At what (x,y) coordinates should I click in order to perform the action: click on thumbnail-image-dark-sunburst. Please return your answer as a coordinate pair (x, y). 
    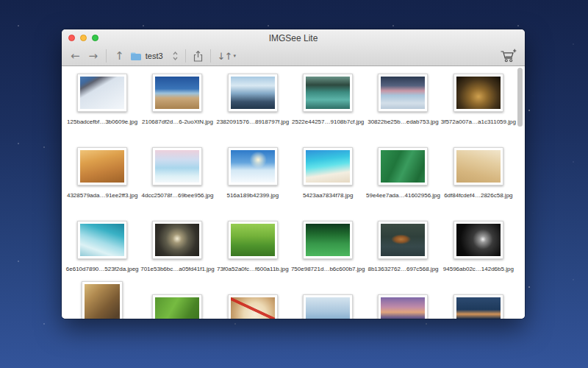
    Looking at the image, I should click on (177, 240).